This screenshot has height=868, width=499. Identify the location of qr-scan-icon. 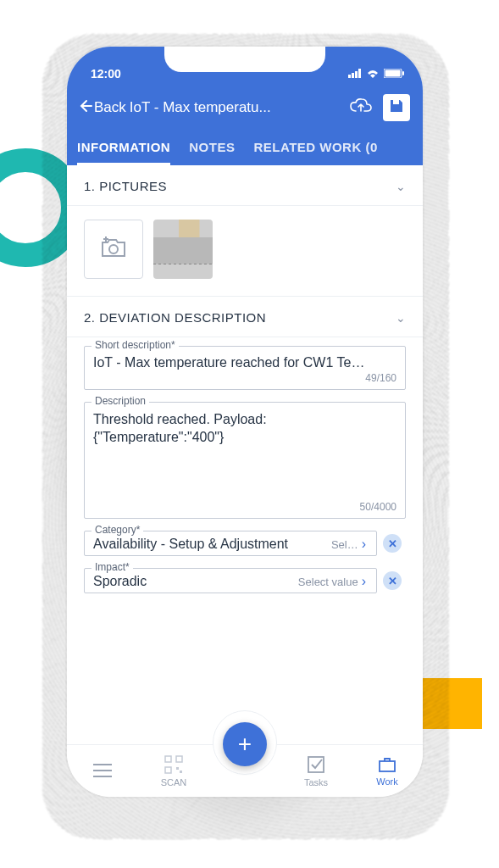
(174, 765).